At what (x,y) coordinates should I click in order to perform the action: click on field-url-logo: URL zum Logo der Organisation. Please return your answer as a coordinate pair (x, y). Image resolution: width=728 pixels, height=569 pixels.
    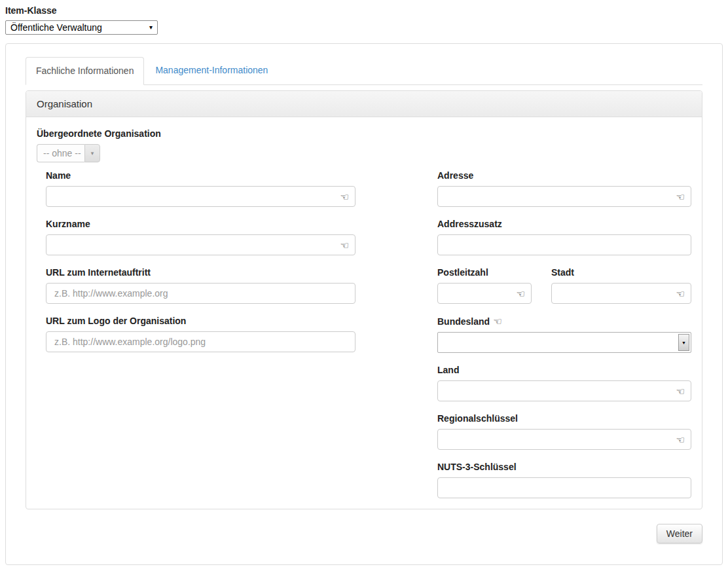
    Looking at the image, I should click on (200, 334).